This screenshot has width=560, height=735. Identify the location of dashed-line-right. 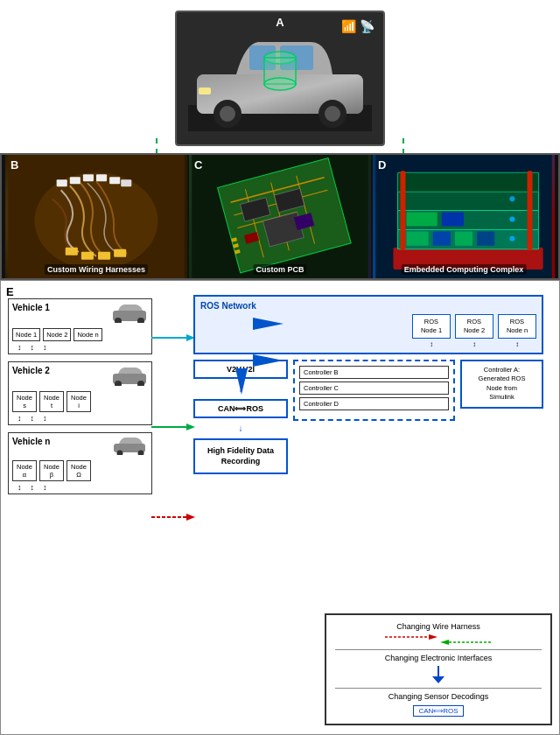
(403, 146).